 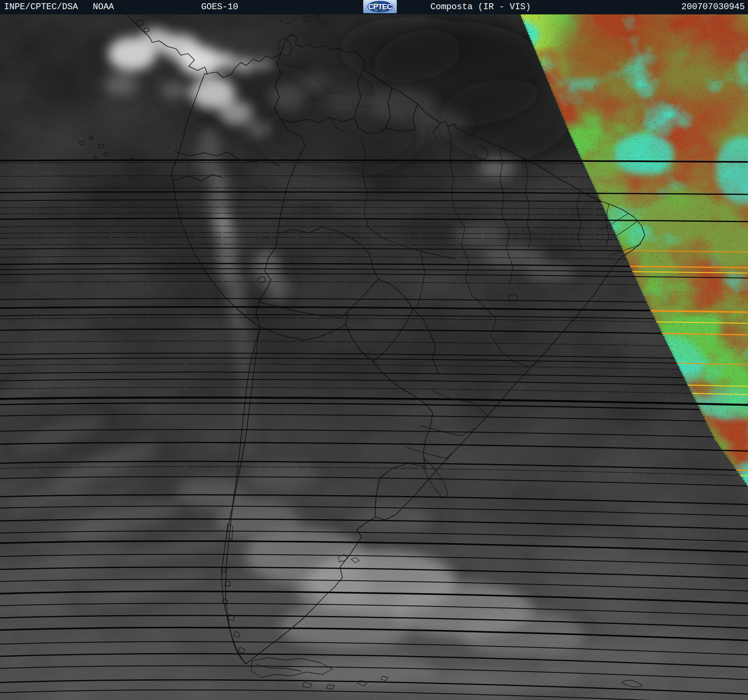 What do you see at coordinates (374, 7) in the screenshot?
I see `title-bar: INPE/CPTEC/DSA NOAA GOES-10 CPTEC Compos…` at bounding box center [374, 7].